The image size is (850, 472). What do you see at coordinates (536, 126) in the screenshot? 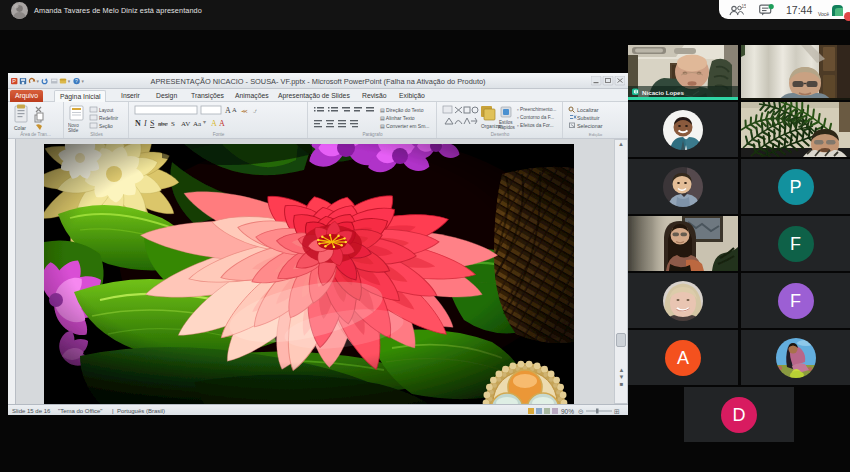
I see `svg-text: ▫ Efeitos da For...` at bounding box center [536, 126].